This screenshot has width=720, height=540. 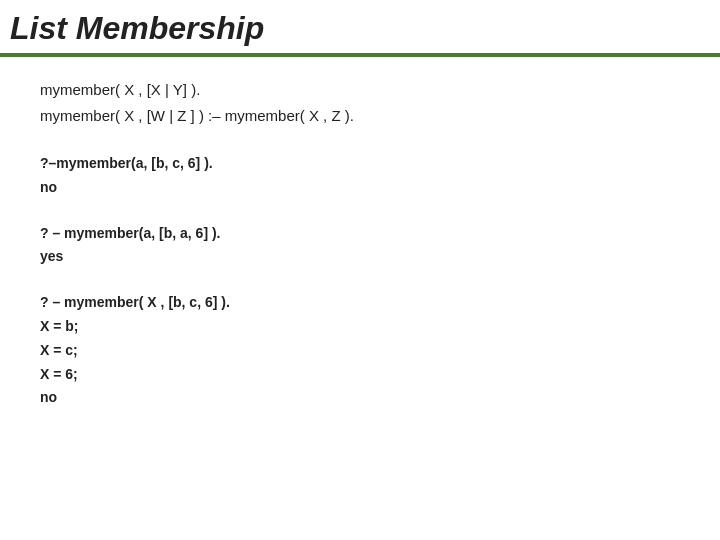 What do you see at coordinates (360, 28) in the screenshot?
I see `page-title: List Membership` at bounding box center [360, 28].